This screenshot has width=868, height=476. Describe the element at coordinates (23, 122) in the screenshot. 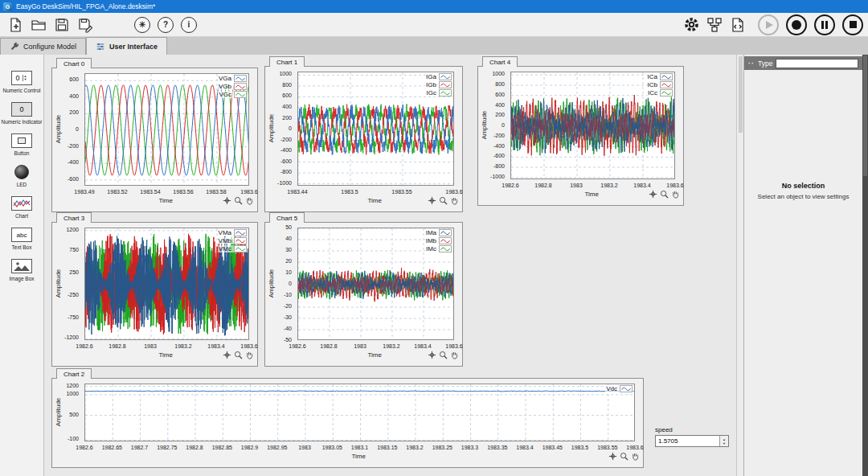

I see `palette-item-label: Numeric Indicator` at that location.